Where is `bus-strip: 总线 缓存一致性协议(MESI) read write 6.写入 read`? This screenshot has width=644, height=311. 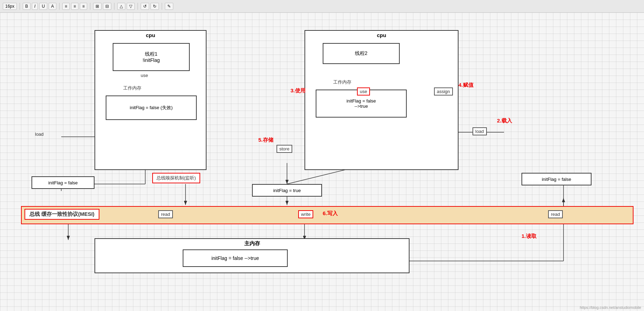 bus-strip: 总线 缓存一致性协议(MESI) read write 6.写入 read is located at coordinates (327, 215).